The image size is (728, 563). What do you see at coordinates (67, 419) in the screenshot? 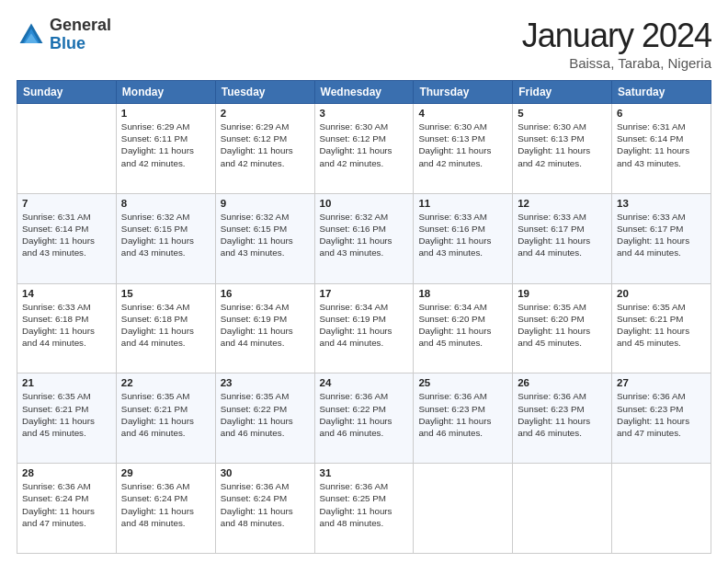
I see `table-row: 21Sunrise: 6:35 AM Sunset: 6:21 PM Dayli…` at bounding box center [67, 419].